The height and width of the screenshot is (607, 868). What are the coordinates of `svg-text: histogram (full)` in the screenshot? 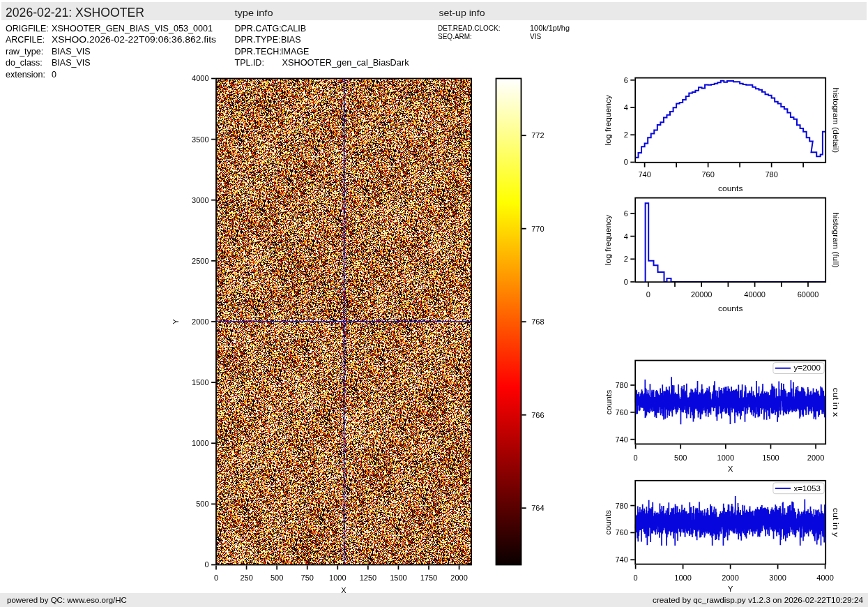 It's located at (836, 240).